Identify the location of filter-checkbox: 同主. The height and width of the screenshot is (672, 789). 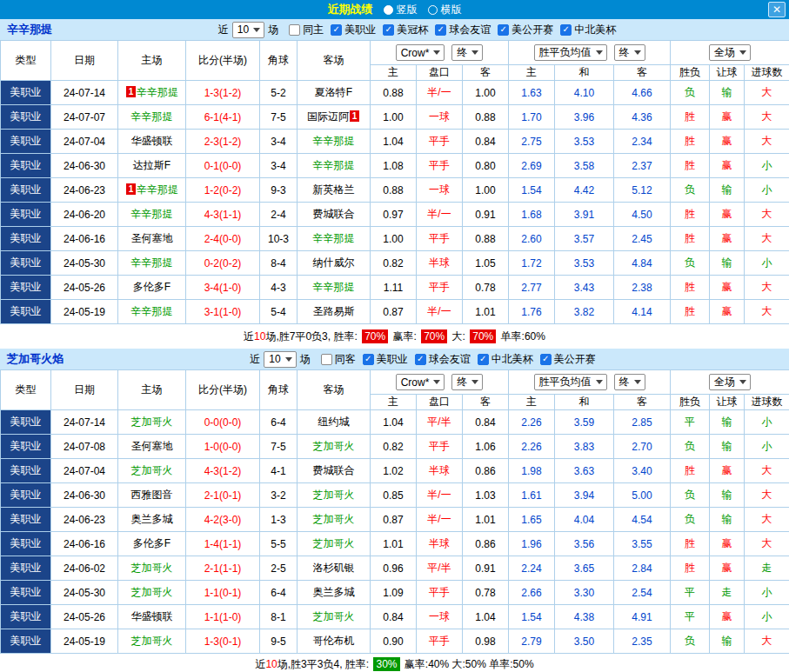
(306, 30).